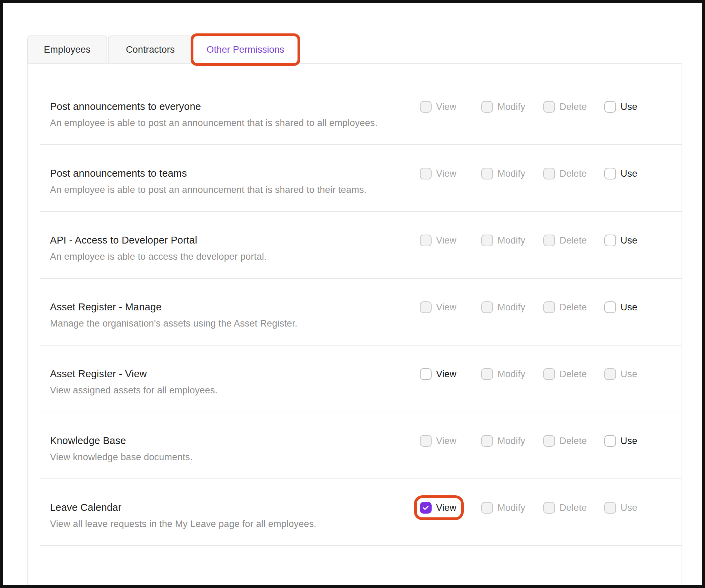 This screenshot has height=588, width=705. Describe the element at coordinates (219, 257) in the screenshot. I see `permission-description: An employee is able to access the develo…` at that location.